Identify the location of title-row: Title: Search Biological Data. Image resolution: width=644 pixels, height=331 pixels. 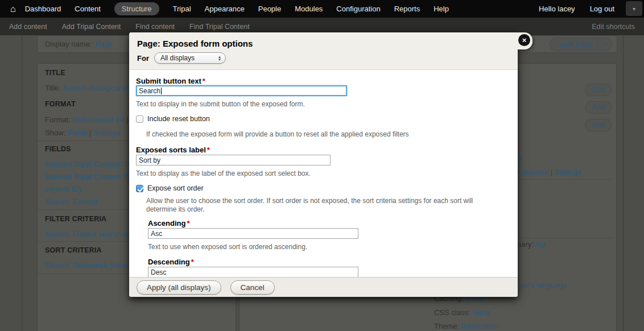
(91, 88).